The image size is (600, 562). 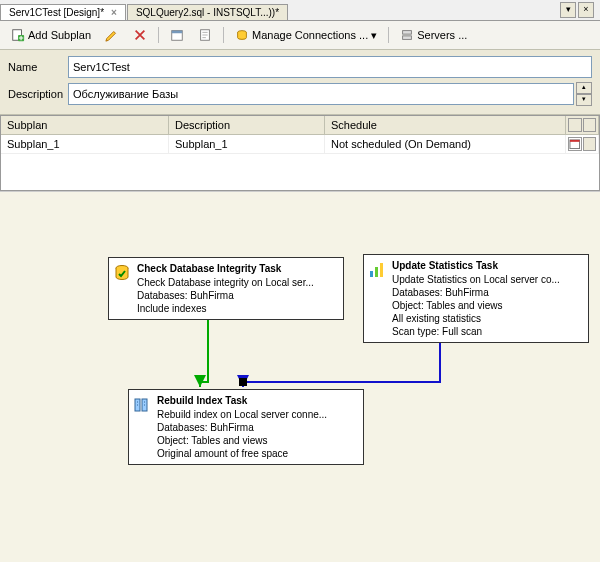 What do you see at coordinates (237, 308) in the screenshot?
I see `task-line: Include indexes` at bounding box center [237, 308].